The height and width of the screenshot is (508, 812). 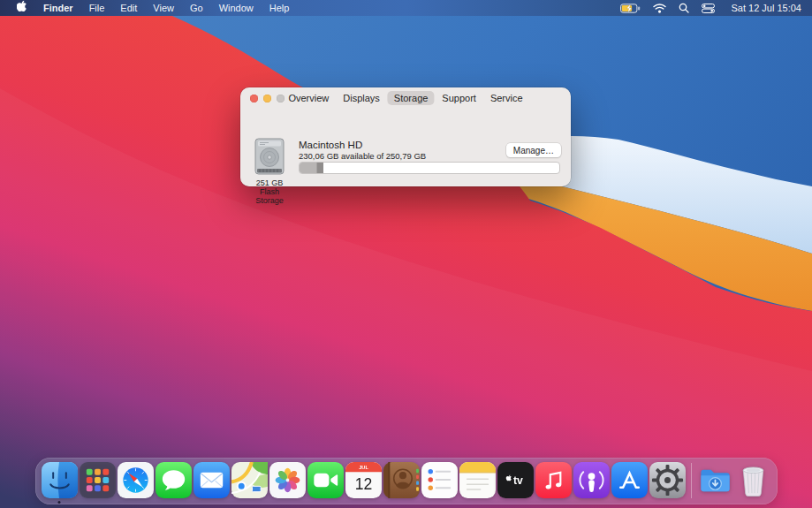 What do you see at coordinates (363, 484) in the screenshot?
I see `calendar-day-label: 12` at bounding box center [363, 484].